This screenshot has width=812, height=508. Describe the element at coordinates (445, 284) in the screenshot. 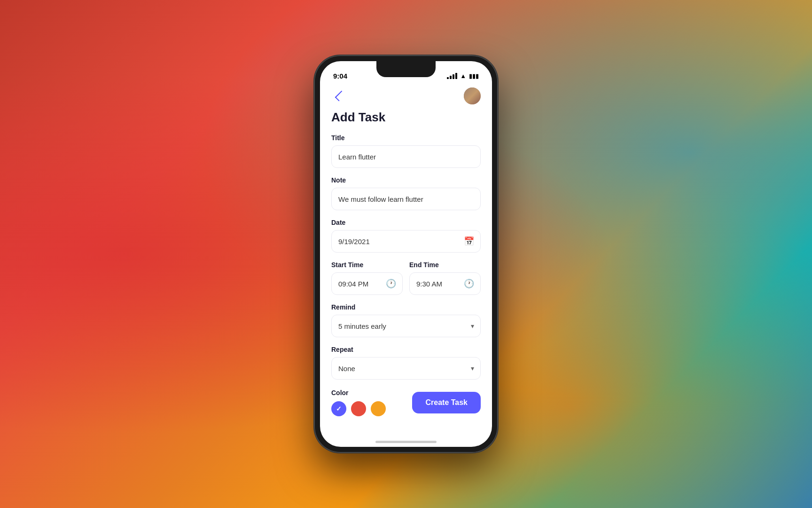

I see `end-time-wrapper: 🕐` at that location.